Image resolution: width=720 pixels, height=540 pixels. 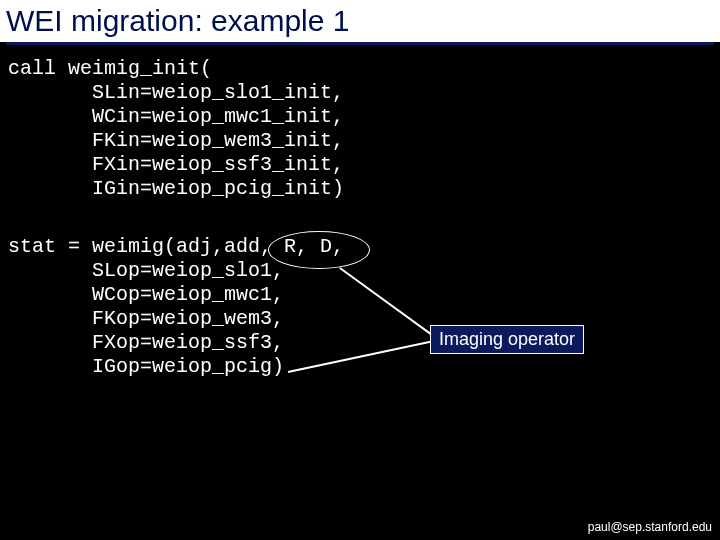 What do you see at coordinates (507, 339) in the screenshot?
I see `callout-label: Imaging operator` at bounding box center [507, 339].